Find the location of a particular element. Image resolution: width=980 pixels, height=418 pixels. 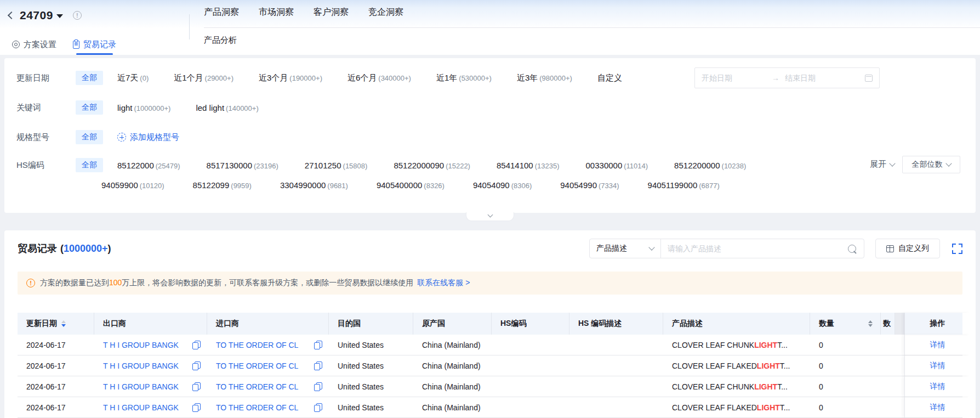

cell-quantity: 0 is located at coordinates (845, 344).